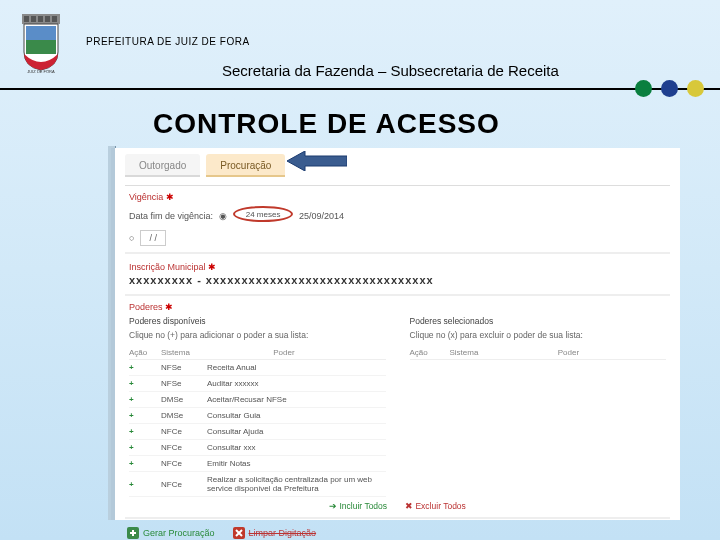  Describe the element at coordinates (360, 89) in the screenshot. I see `header-rule` at that location.